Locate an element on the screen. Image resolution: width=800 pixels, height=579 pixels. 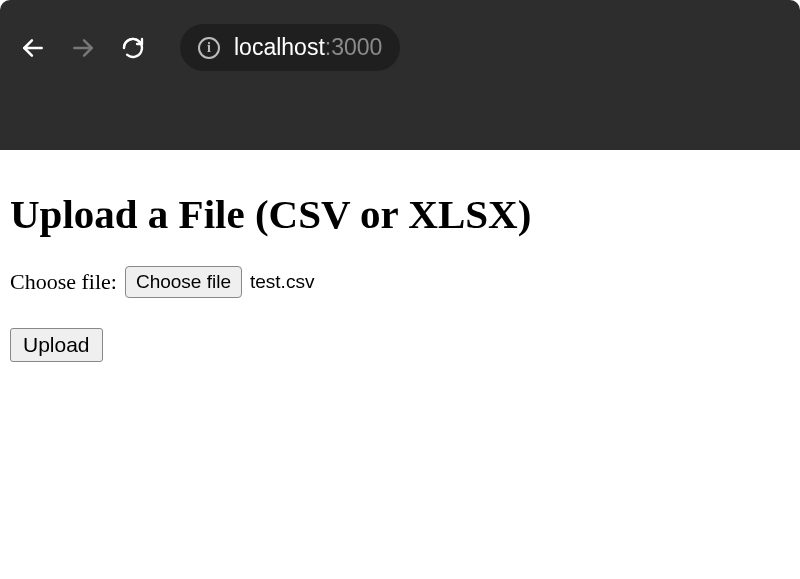
url-text: localhost:3000 is located at coordinates (308, 48).